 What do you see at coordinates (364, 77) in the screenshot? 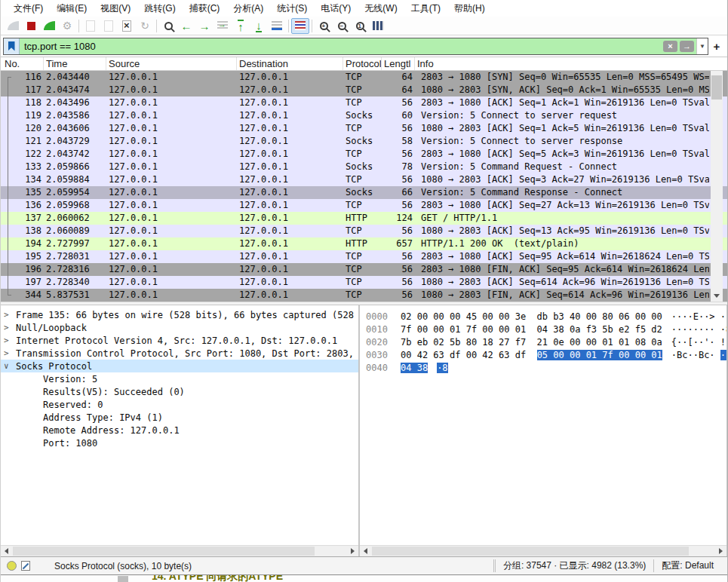
I see `packet-row: 116 2.043440 127.0.0.1 127.0.0.1 TCP 64 …` at bounding box center [364, 77].